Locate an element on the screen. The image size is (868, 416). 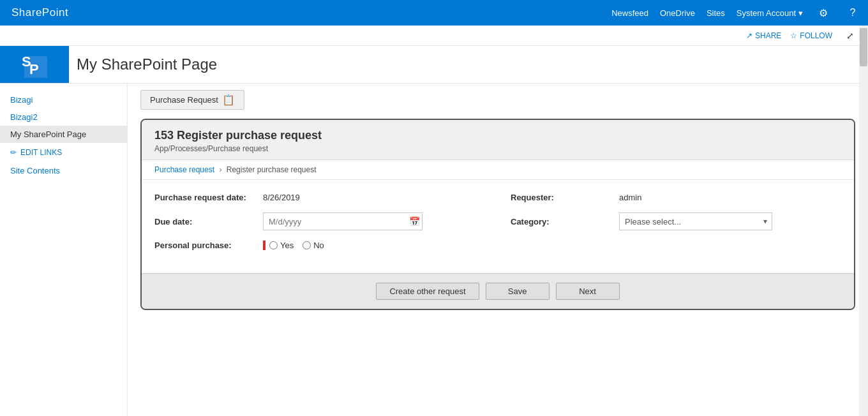
header-actions-bar: ↗ SHARE ☆ FOLLOW ⤢ is located at coordinates (434, 36).